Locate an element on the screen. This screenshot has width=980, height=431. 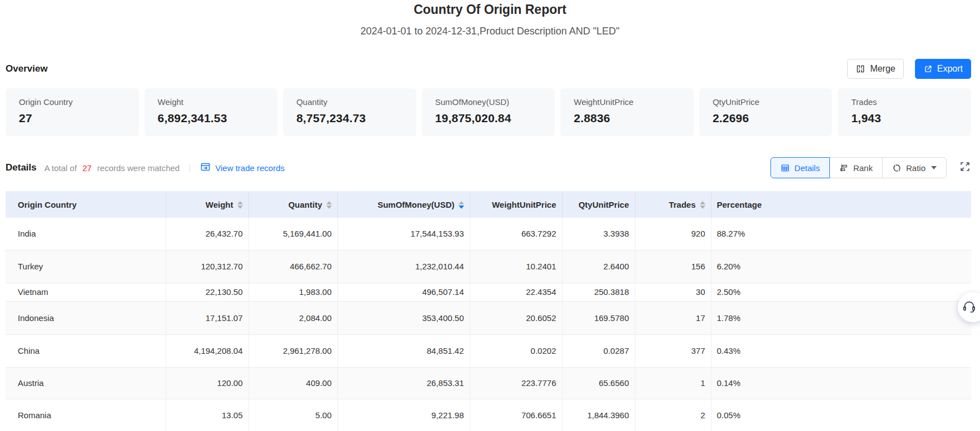
cell-weightunitprice: 223.7776 is located at coordinates (516, 383).